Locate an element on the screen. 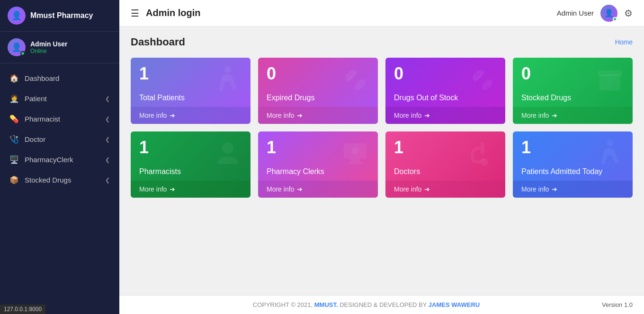  topbar-user-name: Admin User is located at coordinates (575, 13).